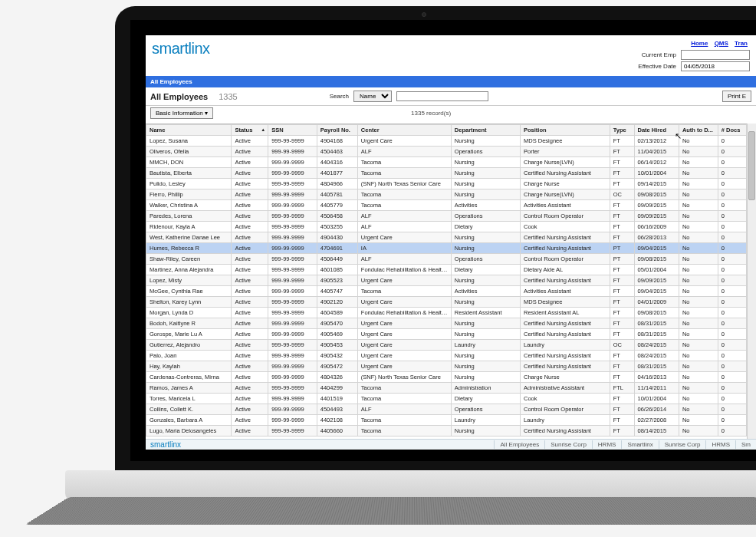  What do you see at coordinates (189, 292) in the screenshot?
I see `cell-name: McGee, Cynthia Rae` at bounding box center [189, 292].